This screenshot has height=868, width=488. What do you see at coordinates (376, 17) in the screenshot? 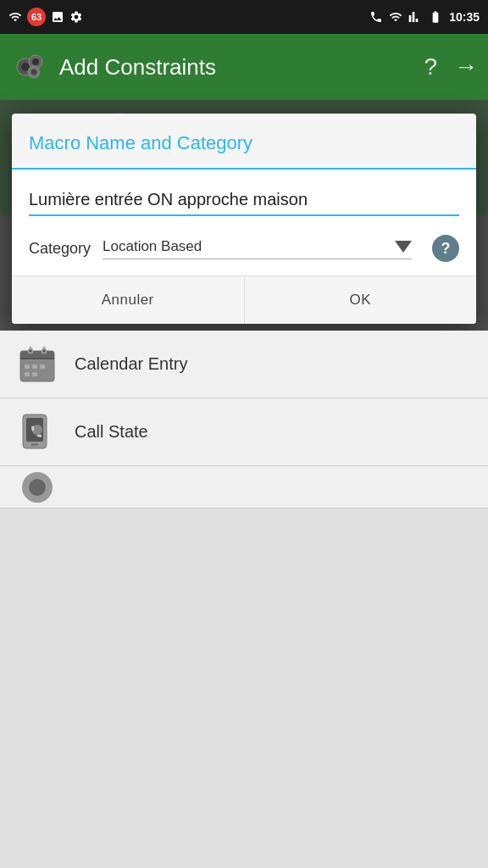
I see `phone-icon` at bounding box center [376, 17].